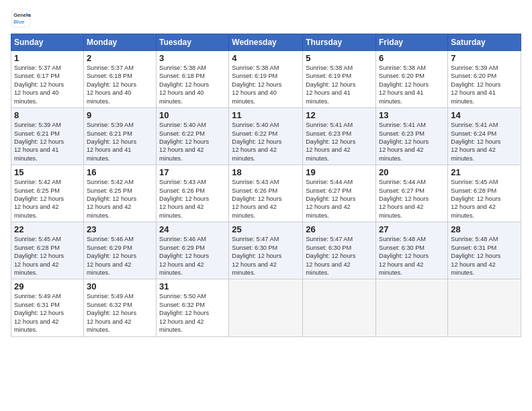  I want to click on day-number: 4, so click(266, 58).